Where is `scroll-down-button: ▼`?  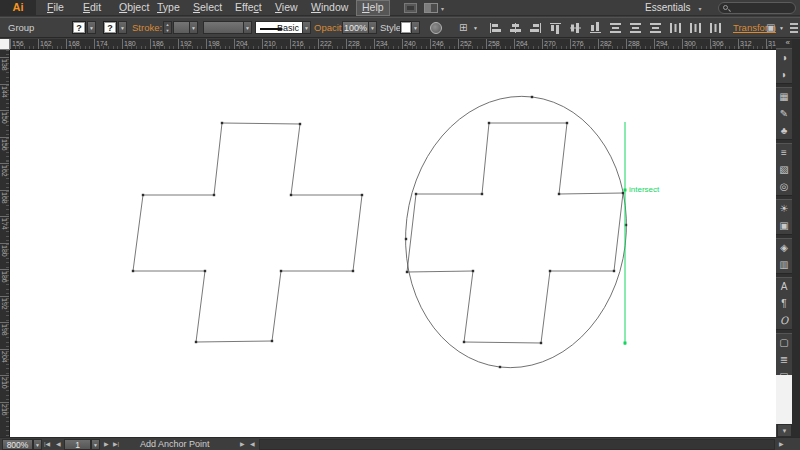
scroll-down-button: ▼ is located at coordinates (784, 430).